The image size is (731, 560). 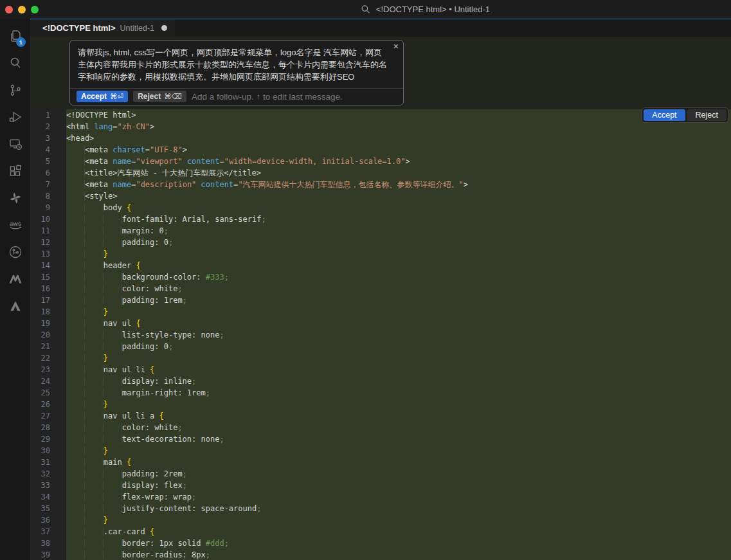 What do you see at coordinates (381, 289) in the screenshot?
I see `code-line: 16 color: white;` at bounding box center [381, 289].